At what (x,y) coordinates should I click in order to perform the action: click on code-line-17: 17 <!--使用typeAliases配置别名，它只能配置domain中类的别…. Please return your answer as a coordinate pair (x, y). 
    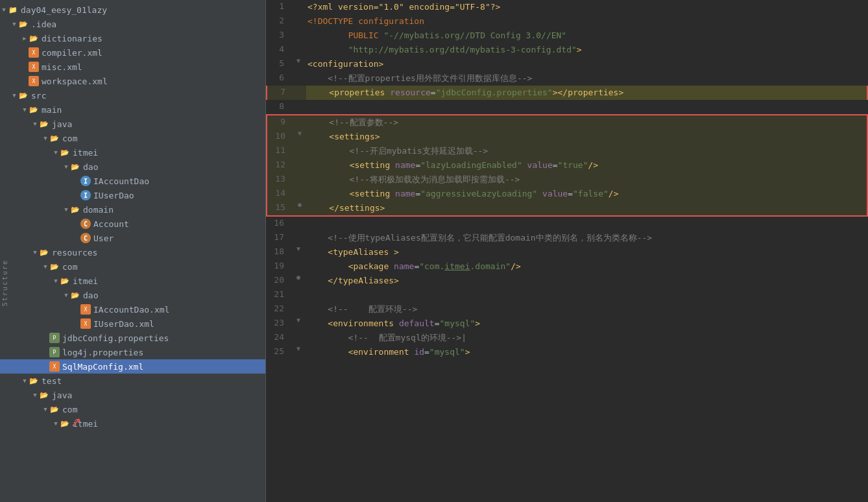
    Looking at the image, I should click on (567, 238).